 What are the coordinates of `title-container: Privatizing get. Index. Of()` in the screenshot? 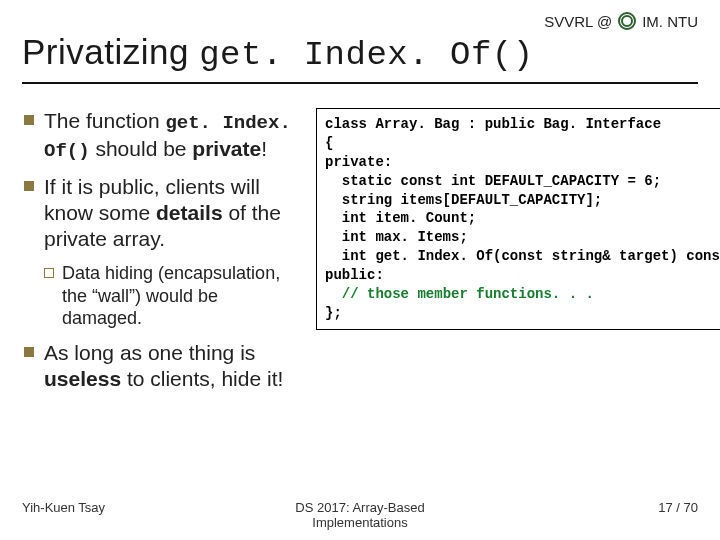 It's located at (360, 58).